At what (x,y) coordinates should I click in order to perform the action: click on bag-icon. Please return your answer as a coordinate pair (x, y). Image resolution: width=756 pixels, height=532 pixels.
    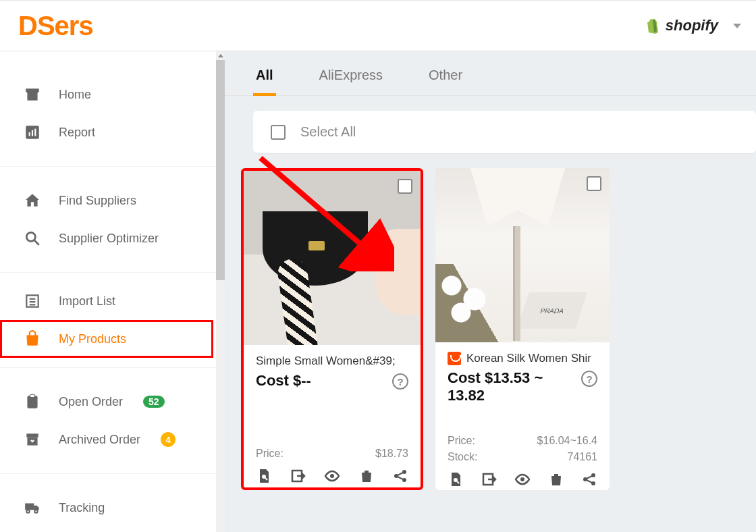
    Looking at the image, I should click on (32, 339).